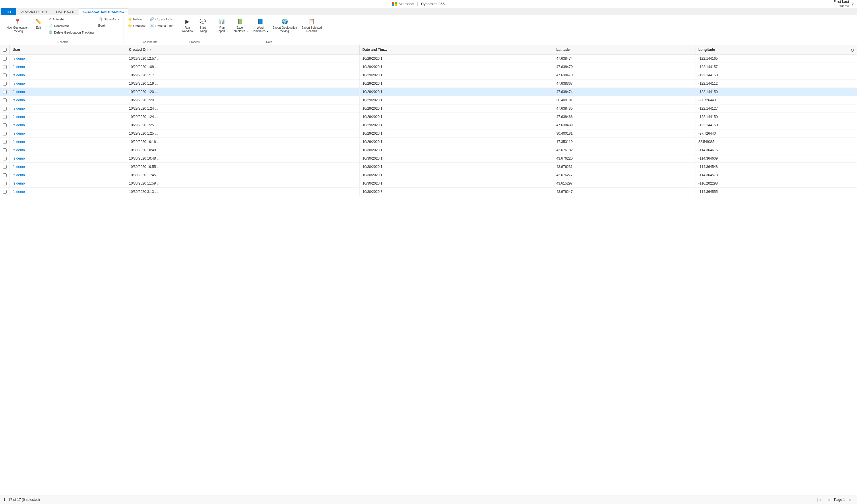  What do you see at coordinates (5, 50) in the screenshot?
I see `select-all-checkbox` at bounding box center [5, 50].